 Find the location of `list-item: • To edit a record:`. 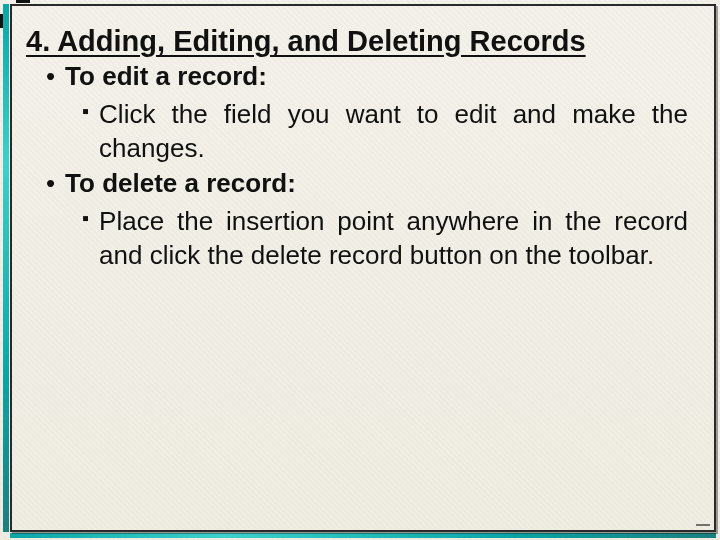

list-item: • To edit a record: is located at coordinates (372, 76).